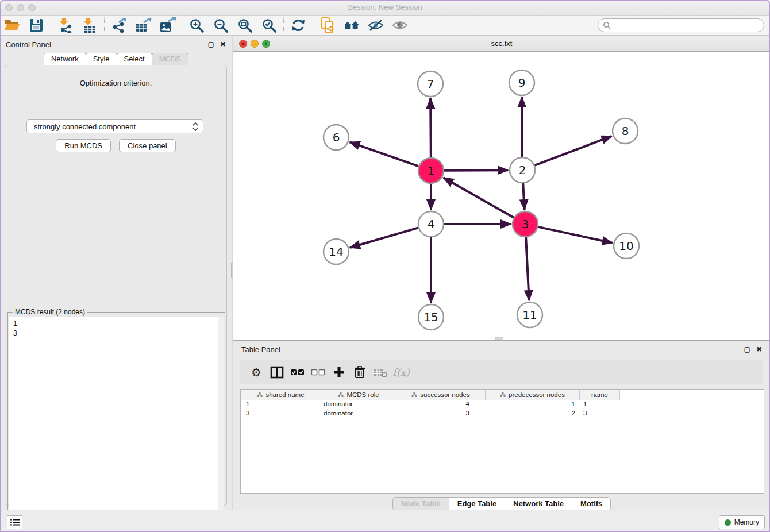  What do you see at coordinates (336, 252) in the screenshot?
I see `node-14: 14` at bounding box center [336, 252].